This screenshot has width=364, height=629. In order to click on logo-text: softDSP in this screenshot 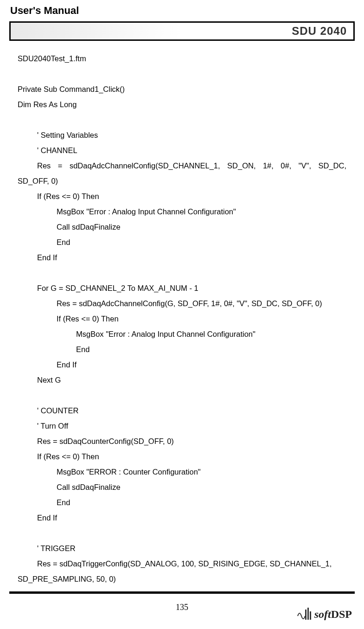, I will do `click(333, 614)`.